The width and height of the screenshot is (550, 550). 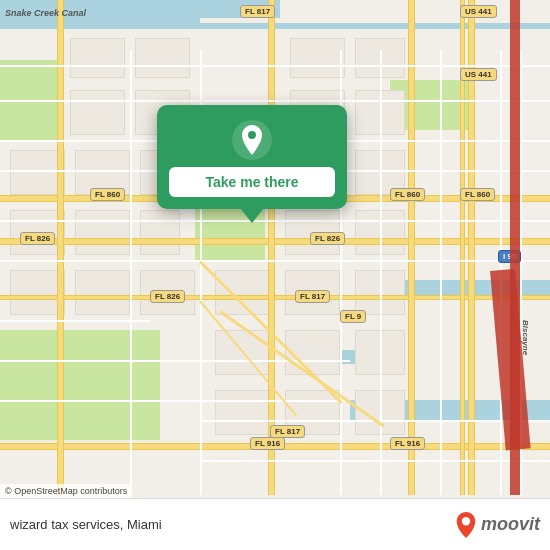 What do you see at coordinates (258, 12) in the screenshot?
I see `badge-fl817-top: FL 817` at bounding box center [258, 12].